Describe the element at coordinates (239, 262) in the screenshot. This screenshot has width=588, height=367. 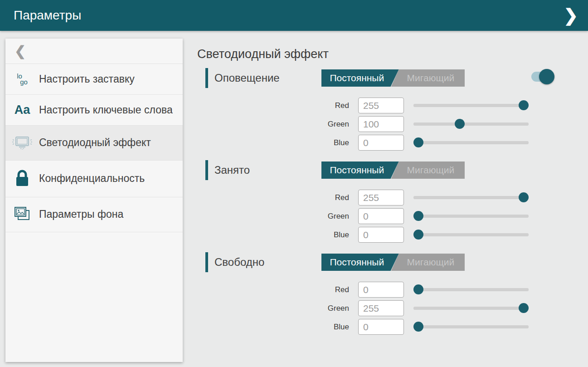
I see `section-title: Свободно` at that location.